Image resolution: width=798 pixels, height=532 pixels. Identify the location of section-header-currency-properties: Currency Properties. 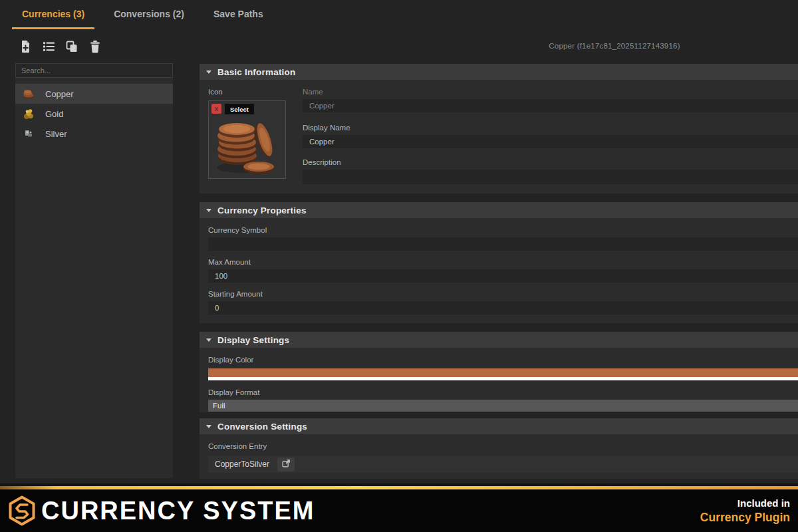
(499, 210).